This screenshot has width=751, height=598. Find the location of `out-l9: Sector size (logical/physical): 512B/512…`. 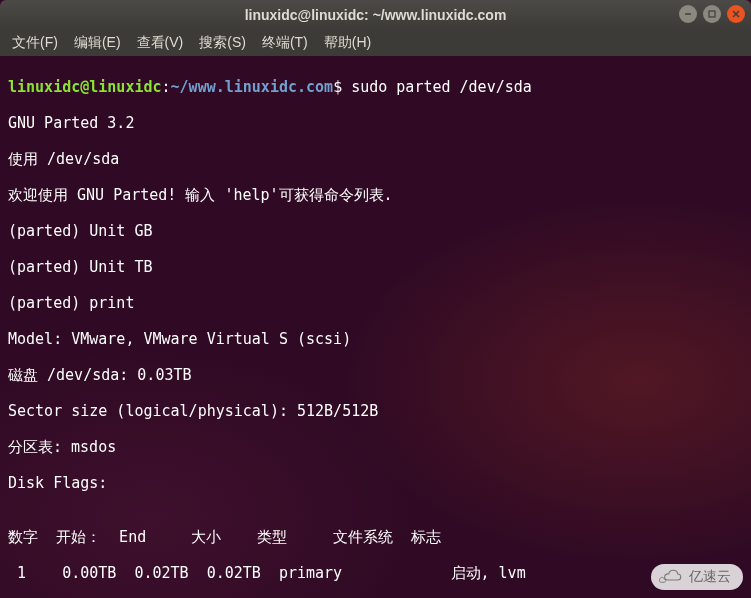

out-l9: Sector size (logical/physical): 512B/512… is located at coordinates (376, 411).